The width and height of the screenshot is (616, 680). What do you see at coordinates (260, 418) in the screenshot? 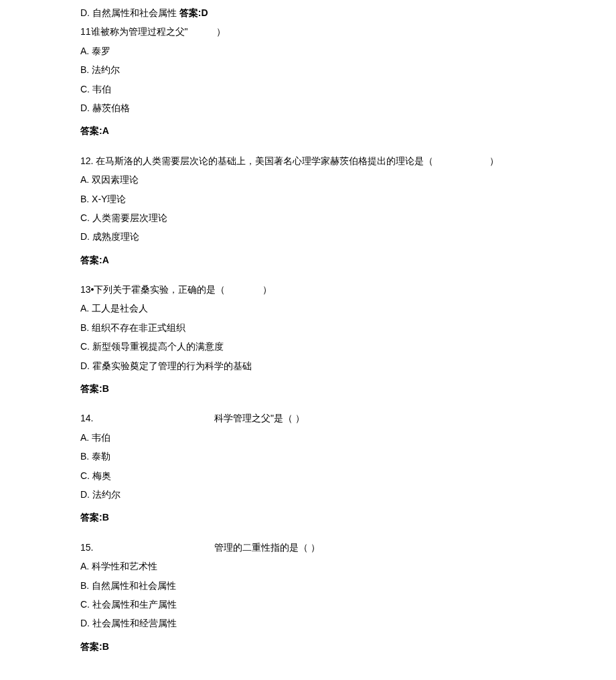
I see `q14-question-text: 科学管理之父"是（ ）` at bounding box center [260, 418].